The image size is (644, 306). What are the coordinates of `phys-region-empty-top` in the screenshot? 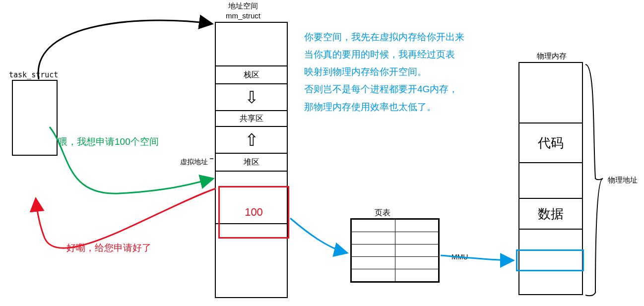 It's located at (551, 93).